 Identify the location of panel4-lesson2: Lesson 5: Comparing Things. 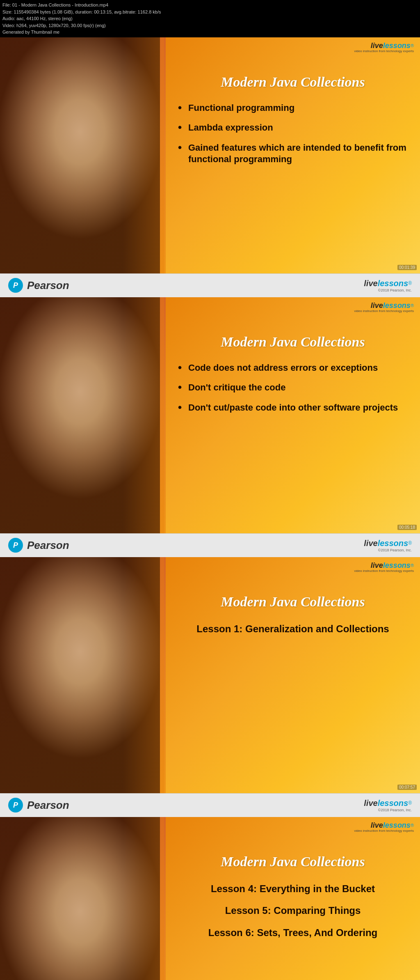
(293, 911).